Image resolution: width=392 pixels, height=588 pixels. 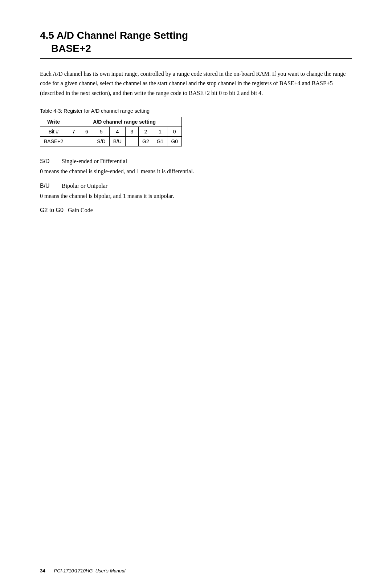 I want to click on table-col-3: 3, so click(x=132, y=131).